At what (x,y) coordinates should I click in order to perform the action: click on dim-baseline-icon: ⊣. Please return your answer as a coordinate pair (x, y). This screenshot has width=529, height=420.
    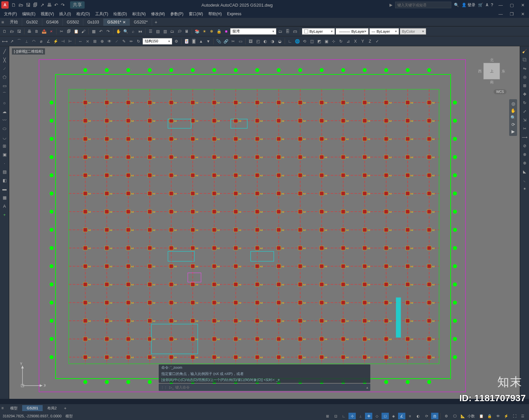
    Looking at the image, I should click on (63, 41).